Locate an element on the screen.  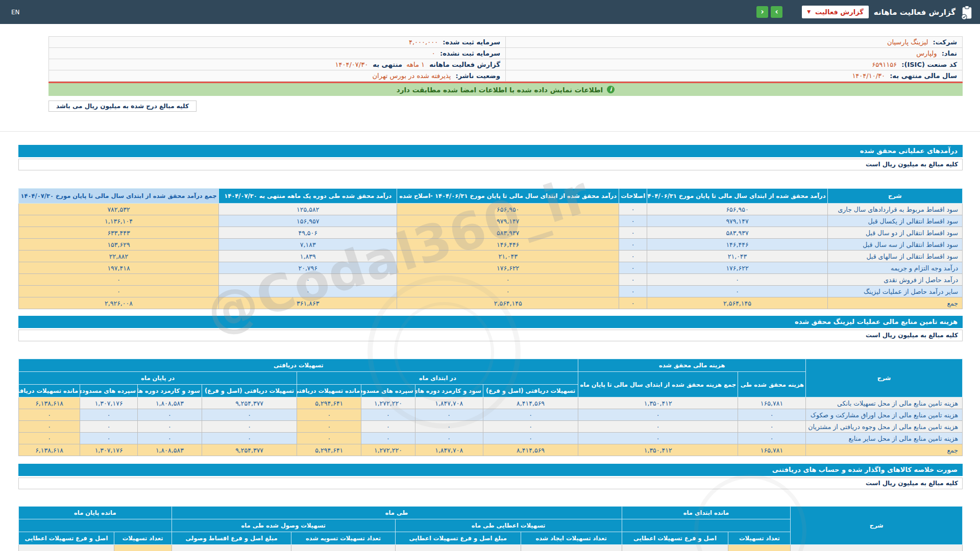
isic-code-value: ۶۵۹۱۱۵۶ is located at coordinates (884, 64).